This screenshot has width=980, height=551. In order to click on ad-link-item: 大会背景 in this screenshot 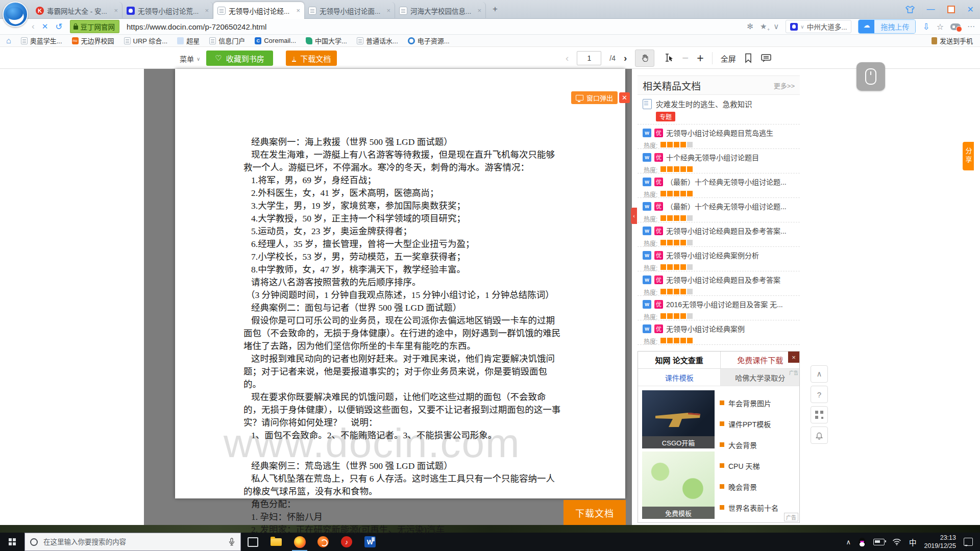, I will do `click(758, 445)`.